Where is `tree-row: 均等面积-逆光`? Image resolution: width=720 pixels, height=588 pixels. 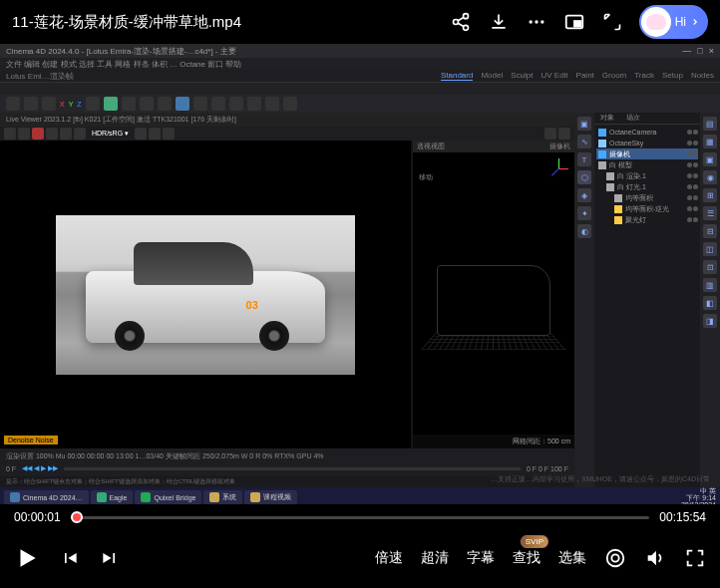 tree-row: 均等面积-逆光 is located at coordinates (647, 209).